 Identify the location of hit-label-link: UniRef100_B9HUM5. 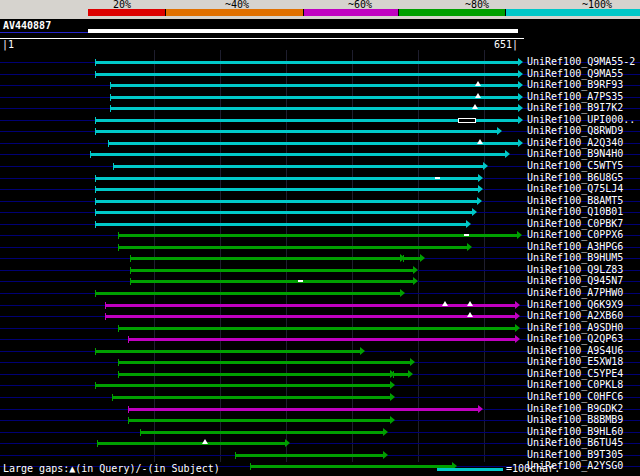
(575, 258).